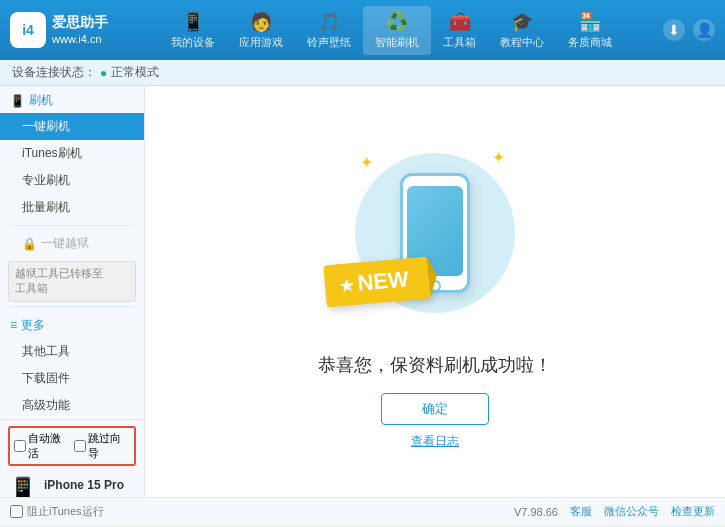 The width and height of the screenshot is (725, 527). Describe the element at coordinates (28, 30) in the screenshot. I see `logo-icon-text: i4` at that location.